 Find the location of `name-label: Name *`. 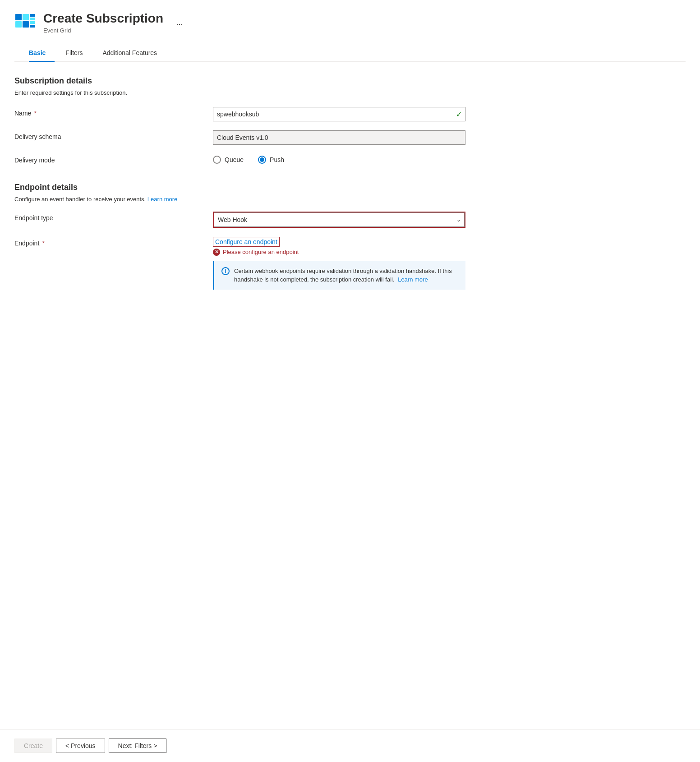

name-label: Name * is located at coordinates (114, 112).